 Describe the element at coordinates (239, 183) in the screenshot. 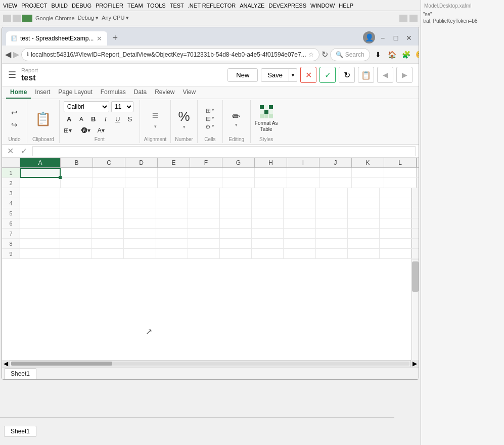

I see `cell-g2` at that location.